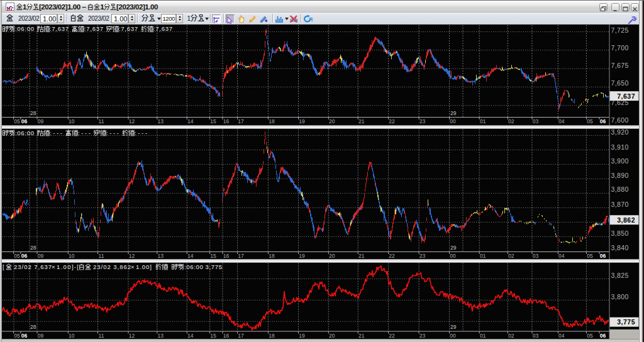  Describe the element at coordinates (620, 65) in the screenshot. I see `svg-text: 7,675` at that location.